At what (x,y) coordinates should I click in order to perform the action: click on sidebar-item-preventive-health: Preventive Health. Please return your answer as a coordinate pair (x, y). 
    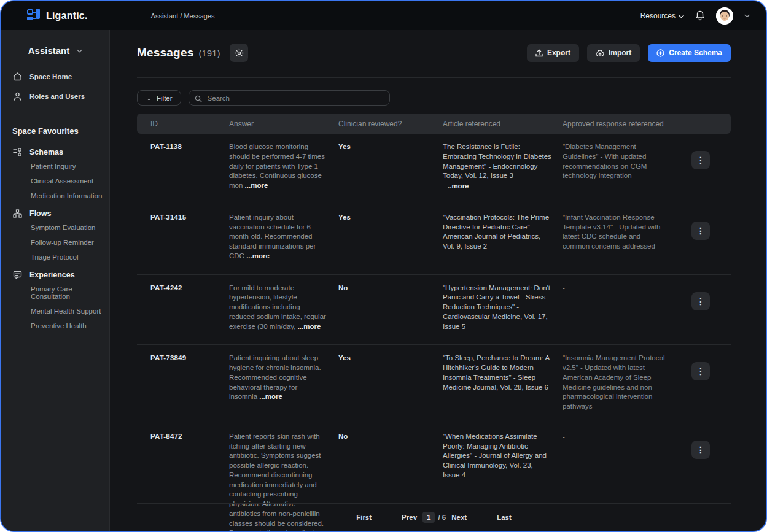
    Looking at the image, I should click on (55, 326).